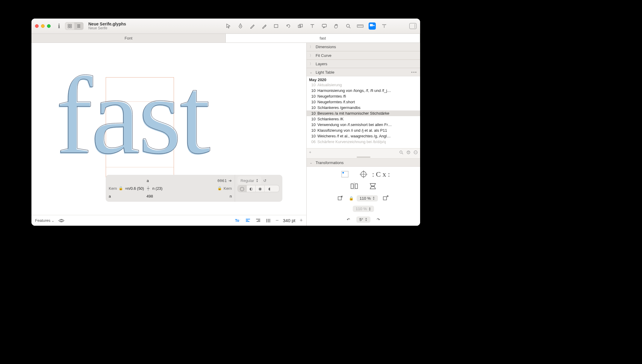 The image size is (642, 364). I want to click on rotate-ccw-icon: ↶, so click(348, 219).